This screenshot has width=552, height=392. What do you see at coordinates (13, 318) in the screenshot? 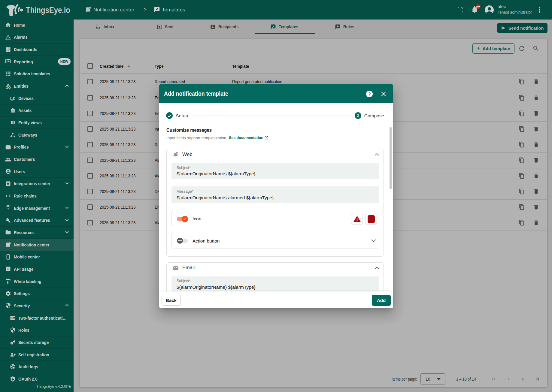
I see `svg-text: 2FA` at bounding box center [13, 318].